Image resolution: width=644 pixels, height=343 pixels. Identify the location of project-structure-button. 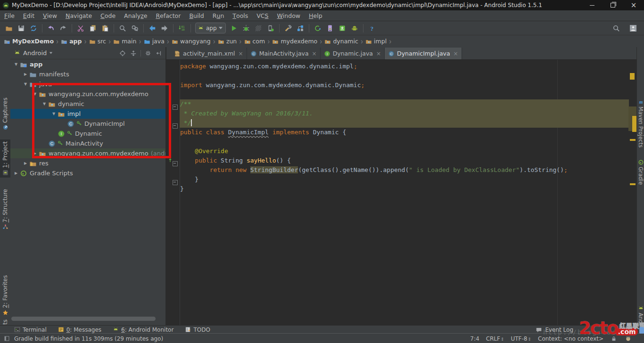
(300, 28).